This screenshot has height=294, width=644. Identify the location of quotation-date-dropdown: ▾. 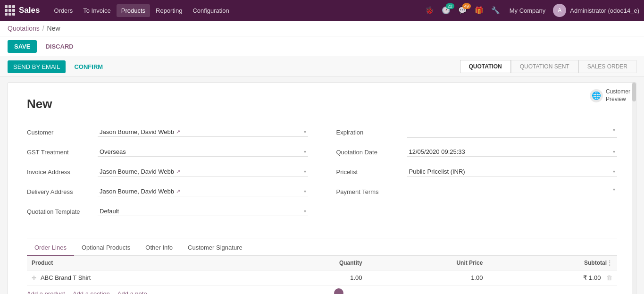
(614, 152).